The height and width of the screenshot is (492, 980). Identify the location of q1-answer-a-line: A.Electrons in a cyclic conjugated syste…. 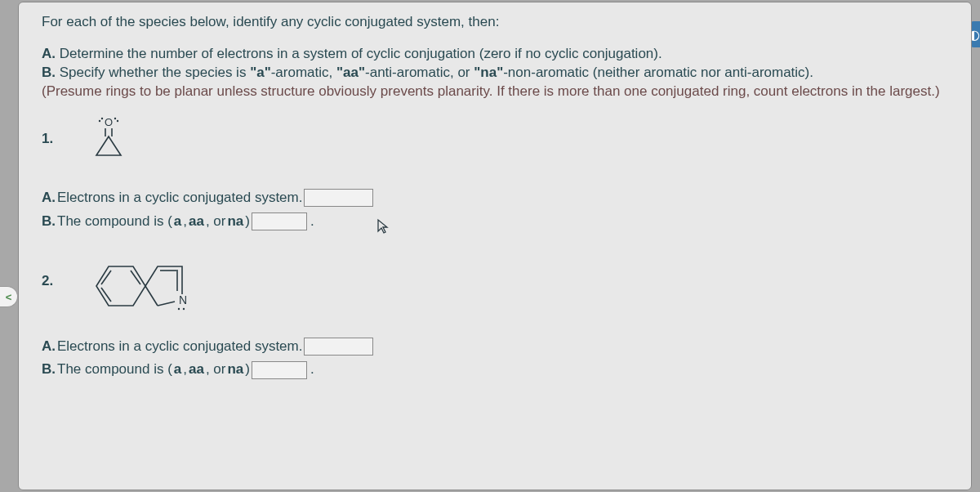
(498, 198).